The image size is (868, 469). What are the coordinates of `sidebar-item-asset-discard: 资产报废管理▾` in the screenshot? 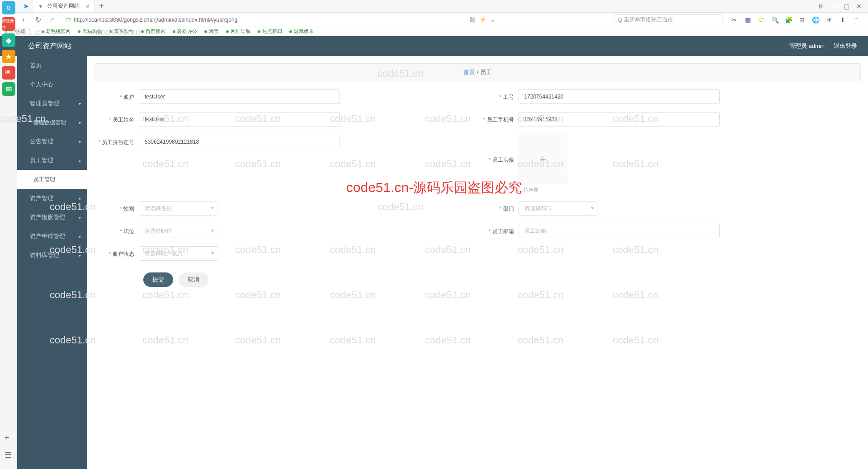 It's located at (52, 217).